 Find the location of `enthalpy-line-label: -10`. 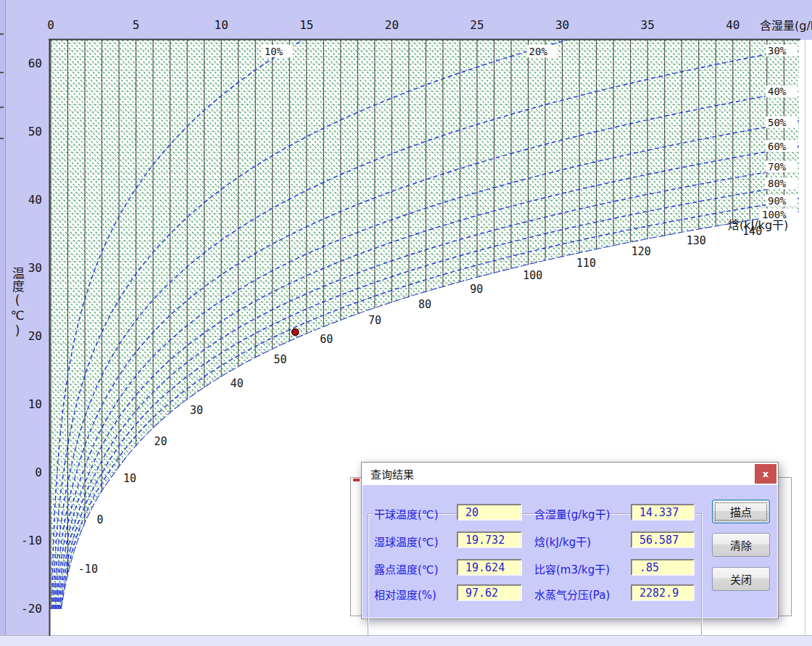

enthalpy-line-label: -10 is located at coordinates (88, 569).